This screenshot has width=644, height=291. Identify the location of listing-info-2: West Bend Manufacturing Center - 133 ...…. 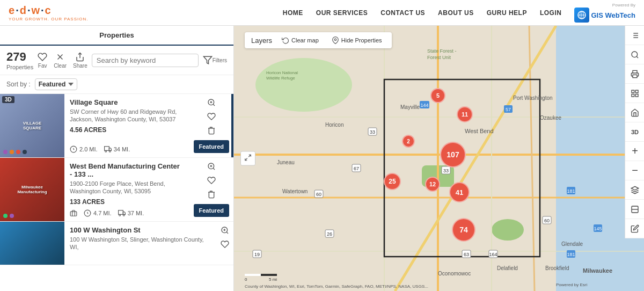
(127, 190).